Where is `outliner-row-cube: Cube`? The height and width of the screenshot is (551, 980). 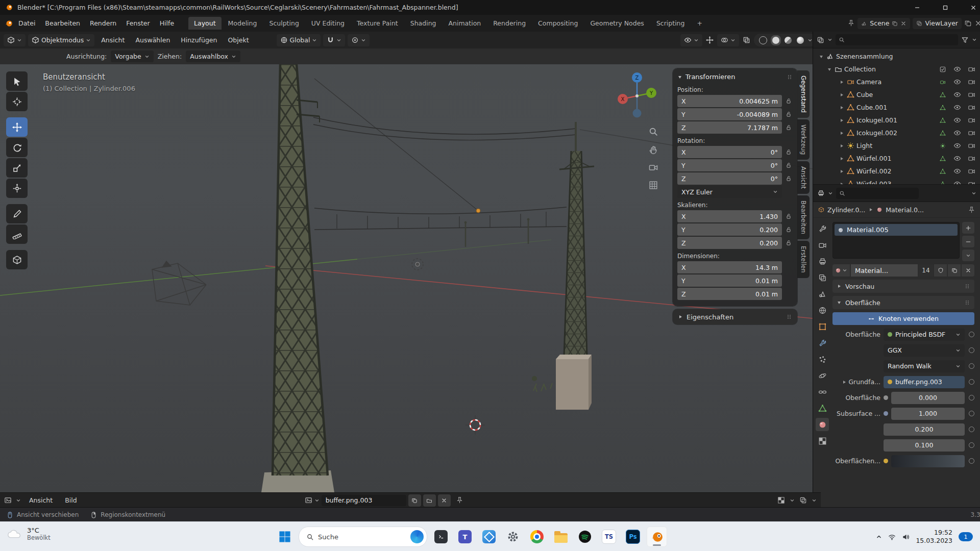 outliner-row-cube: Cube is located at coordinates (896, 95).